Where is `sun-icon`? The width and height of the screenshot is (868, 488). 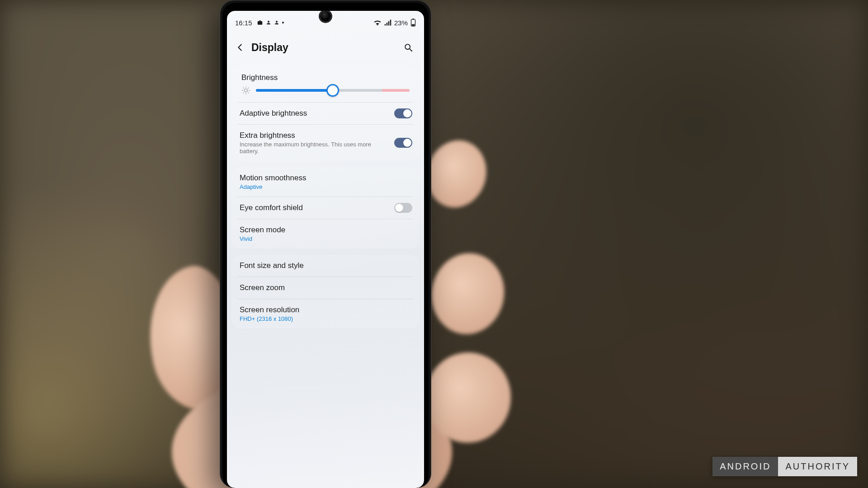
sun-icon is located at coordinates (246, 90).